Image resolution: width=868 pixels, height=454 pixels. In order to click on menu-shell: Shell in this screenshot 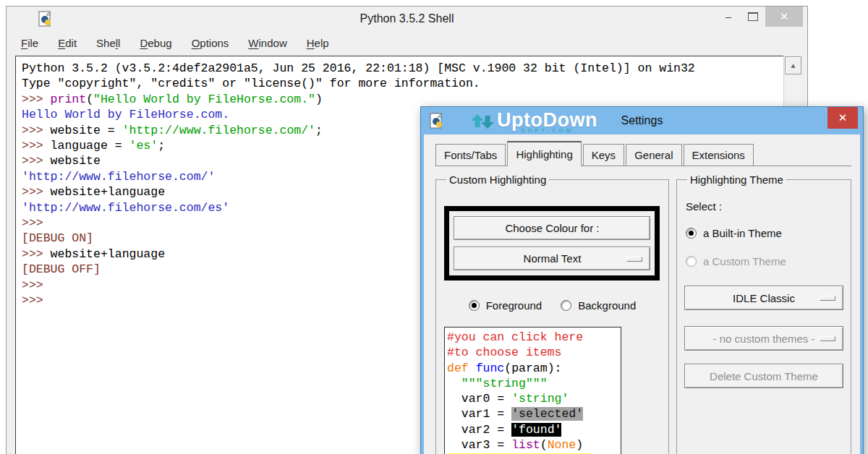, I will do `click(109, 43)`.